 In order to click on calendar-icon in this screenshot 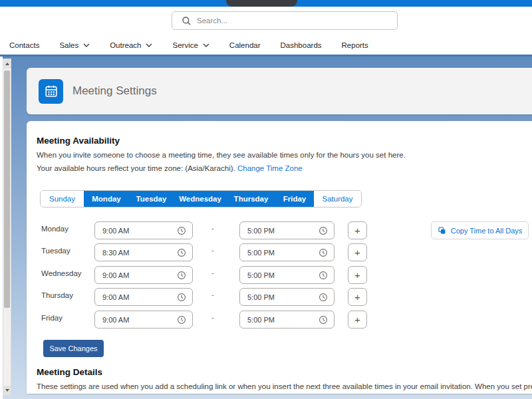, I will do `click(51, 92)`.